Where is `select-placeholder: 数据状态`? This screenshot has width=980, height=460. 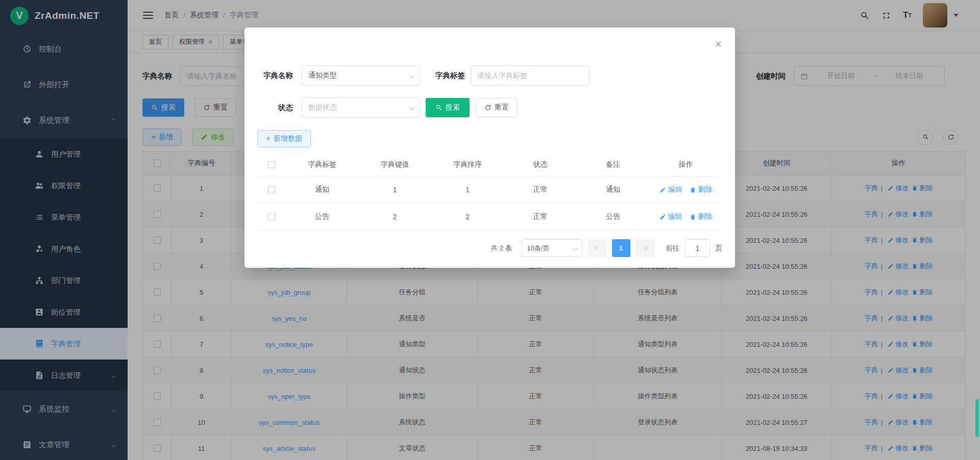 select-placeholder: 数据状态 is located at coordinates (359, 108).